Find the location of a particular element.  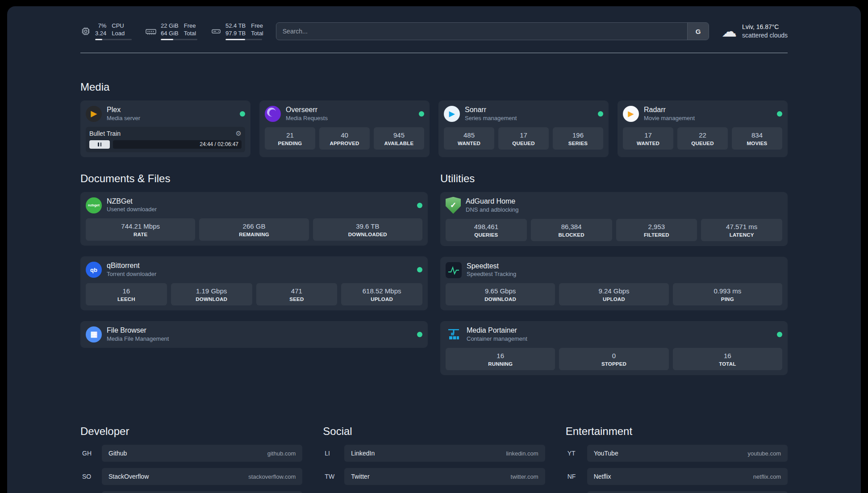

search-input is located at coordinates (482, 31).